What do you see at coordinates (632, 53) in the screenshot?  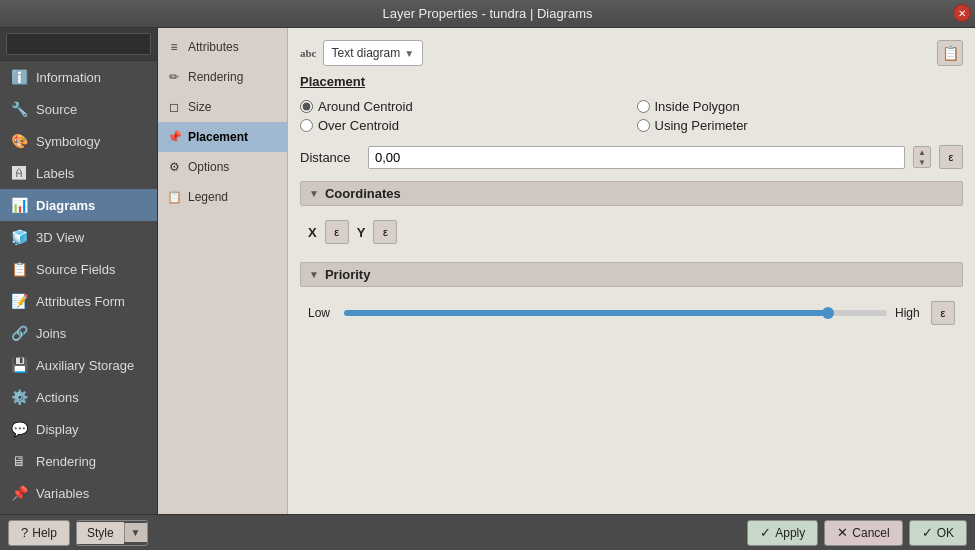 I see `toolbar-row: abc Text diagram ▼ 📋` at bounding box center [632, 53].